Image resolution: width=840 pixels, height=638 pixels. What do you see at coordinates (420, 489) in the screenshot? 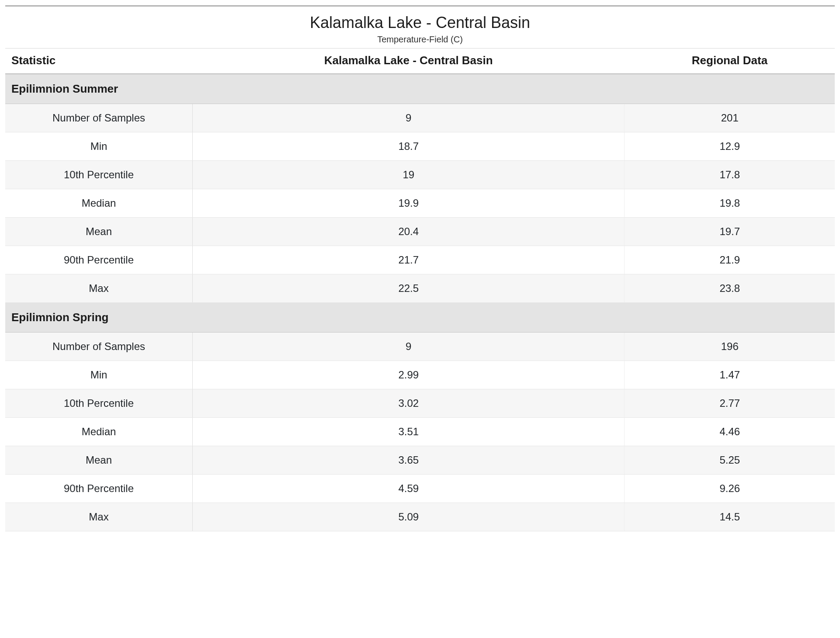
I see `table-row: 90th Percentile4.599.26` at bounding box center [420, 489].